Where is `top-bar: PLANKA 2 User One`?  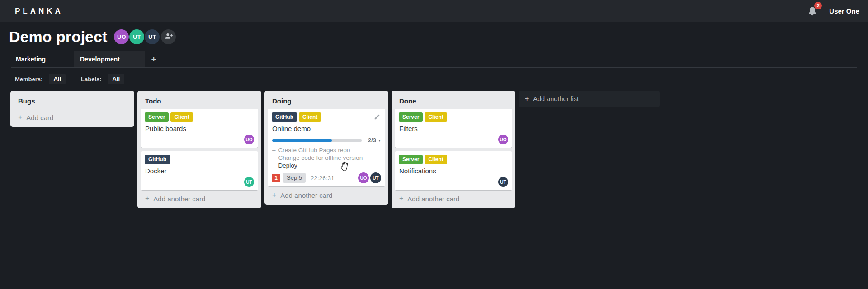 top-bar: PLANKA 2 User One is located at coordinates (434, 11).